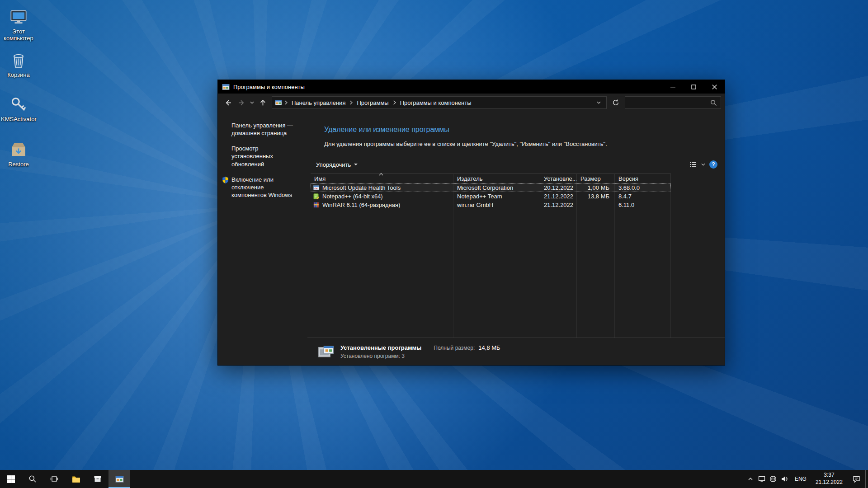  I want to click on status-size-value: 14,8 МБ, so click(489, 348).